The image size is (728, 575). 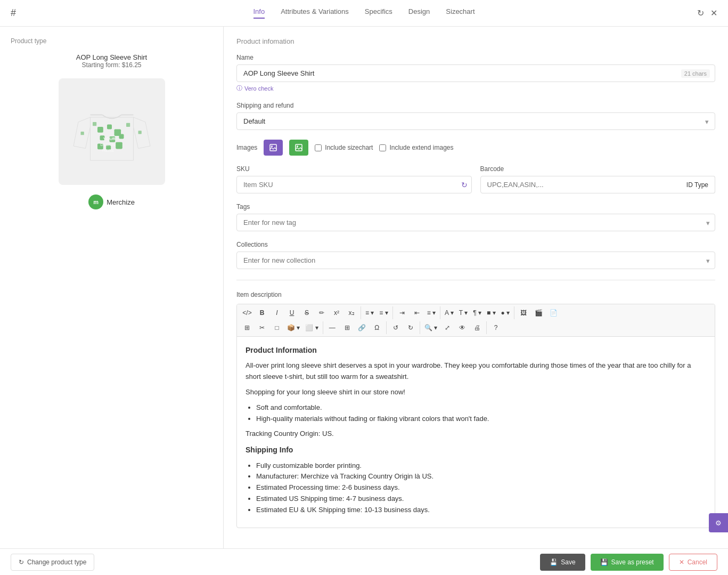 What do you see at coordinates (481, 499) in the screenshot?
I see `editor-ship-li-4: Estimated US Shipping time: 4-7 business…` at bounding box center [481, 499].